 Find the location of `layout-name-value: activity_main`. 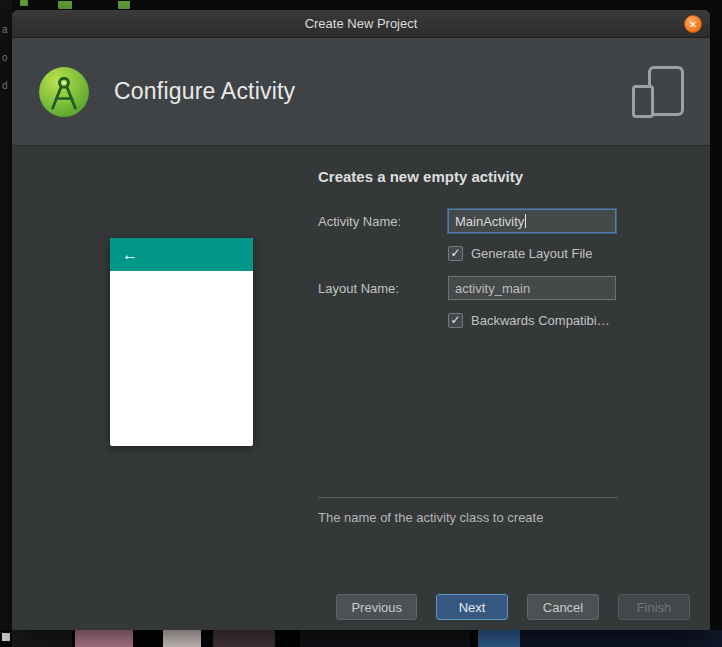

layout-name-value: activity_main is located at coordinates (492, 288).